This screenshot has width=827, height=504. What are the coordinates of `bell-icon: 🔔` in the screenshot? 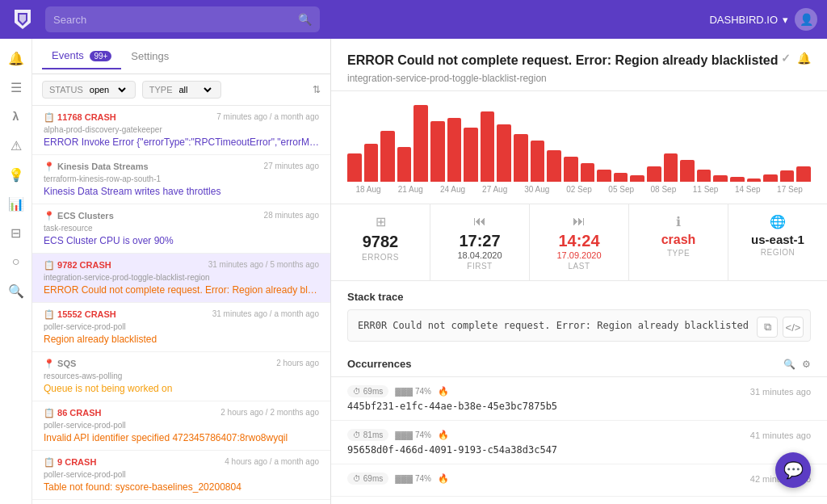 It's located at (804, 58).